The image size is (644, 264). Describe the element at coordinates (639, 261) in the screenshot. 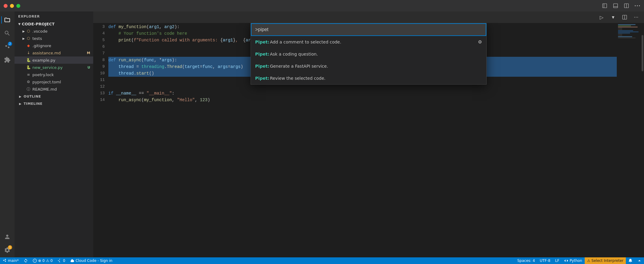

I see `status-git-extra` at that location.